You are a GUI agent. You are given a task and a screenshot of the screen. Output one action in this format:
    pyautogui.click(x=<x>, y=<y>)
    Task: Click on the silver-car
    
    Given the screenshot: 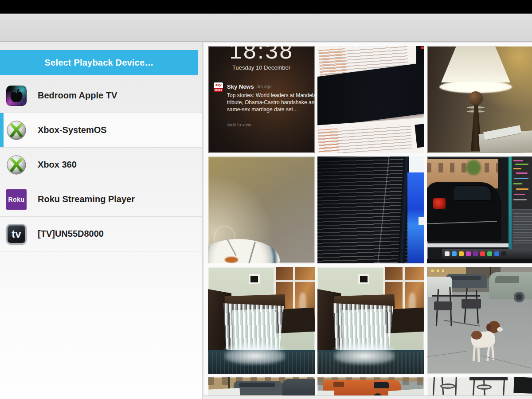 What is the action you would take?
    pyautogui.click(x=511, y=286)
    